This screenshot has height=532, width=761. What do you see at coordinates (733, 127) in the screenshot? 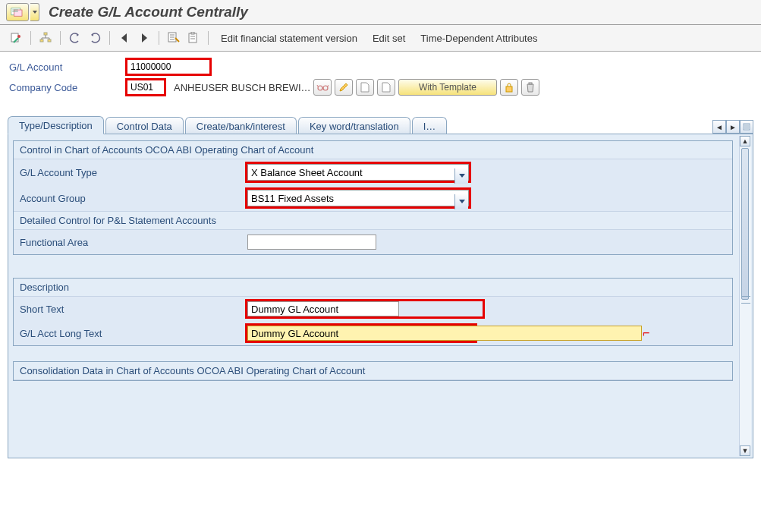
I see `tab-scroll-right: ►` at bounding box center [733, 127].